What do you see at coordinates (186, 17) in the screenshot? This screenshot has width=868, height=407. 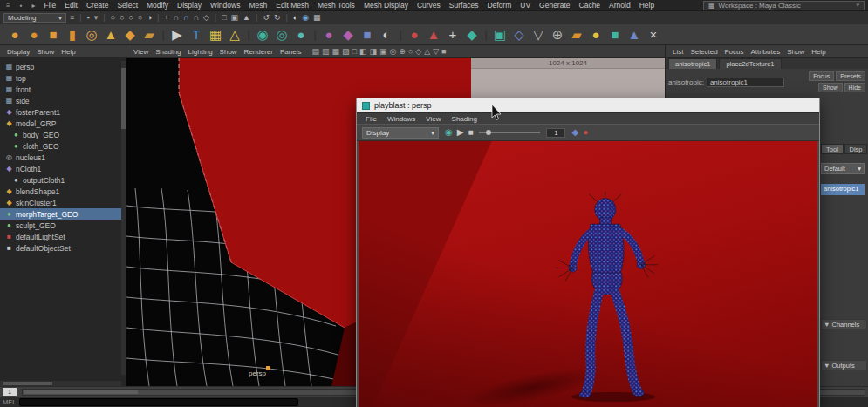 I see `status-icon: ∩` at bounding box center [186, 17].